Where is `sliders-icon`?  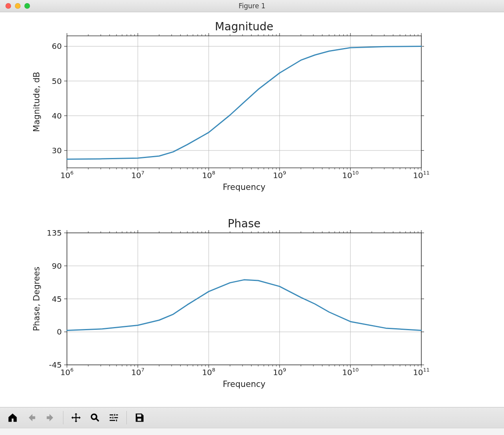
sliders-icon is located at coordinates (114, 418).